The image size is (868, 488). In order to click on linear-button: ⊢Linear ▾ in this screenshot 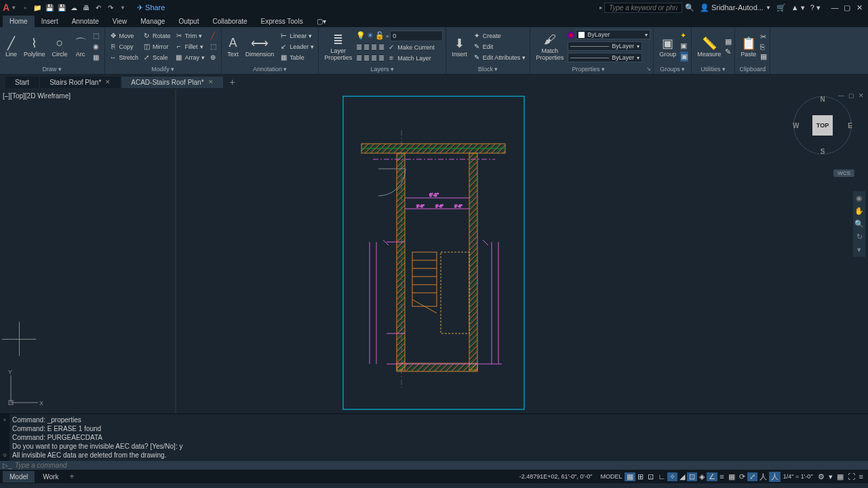, I will do `click(297, 36)`.